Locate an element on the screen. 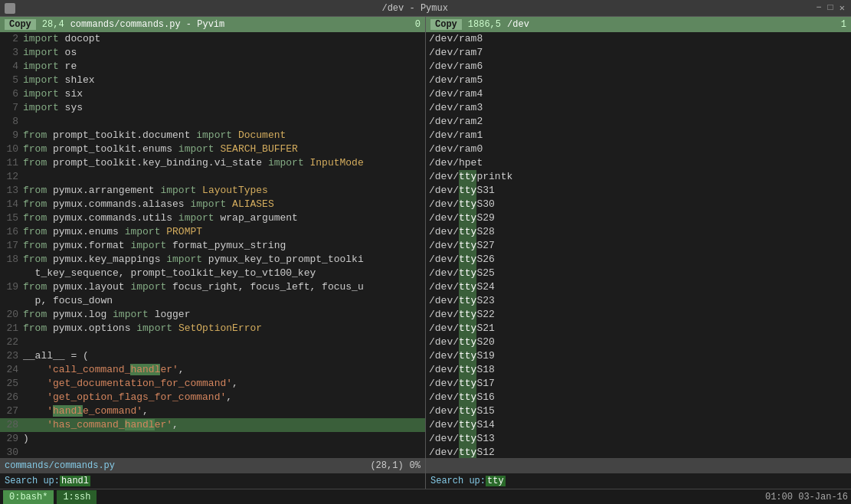  list-item: /dev/hpet is located at coordinates (639, 163).